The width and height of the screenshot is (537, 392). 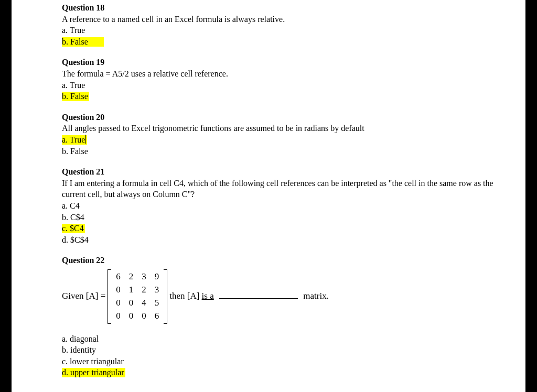 I want to click on trailing-text: matrix., so click(x=316, y=296).